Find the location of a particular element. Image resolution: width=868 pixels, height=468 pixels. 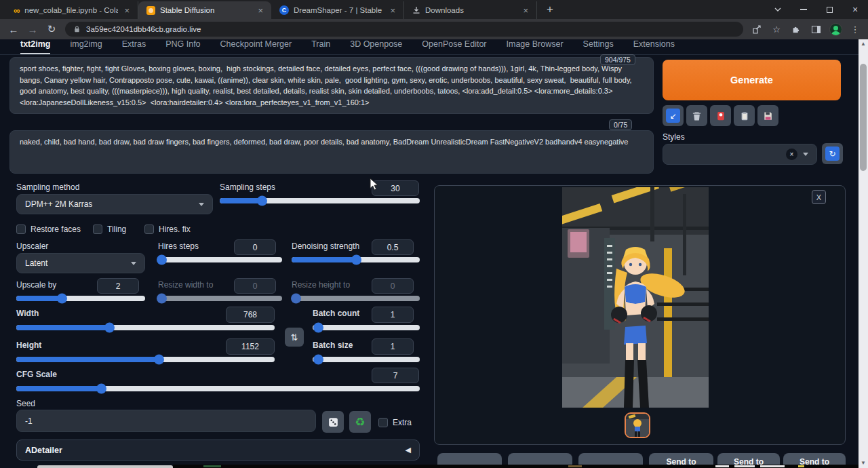

restore-faces-checkbox is located at coordinates (21, 229).